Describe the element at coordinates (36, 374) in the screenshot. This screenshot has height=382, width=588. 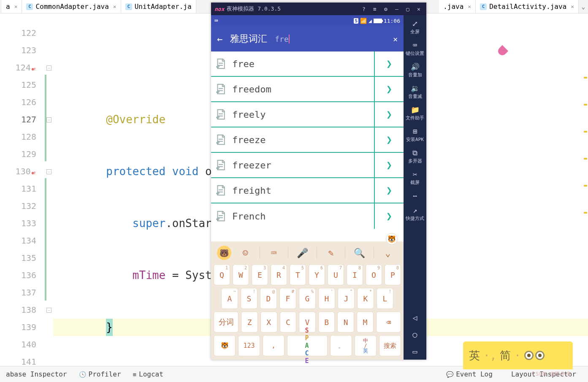
I see `database-inspector-button: abase Inspector` at that location.